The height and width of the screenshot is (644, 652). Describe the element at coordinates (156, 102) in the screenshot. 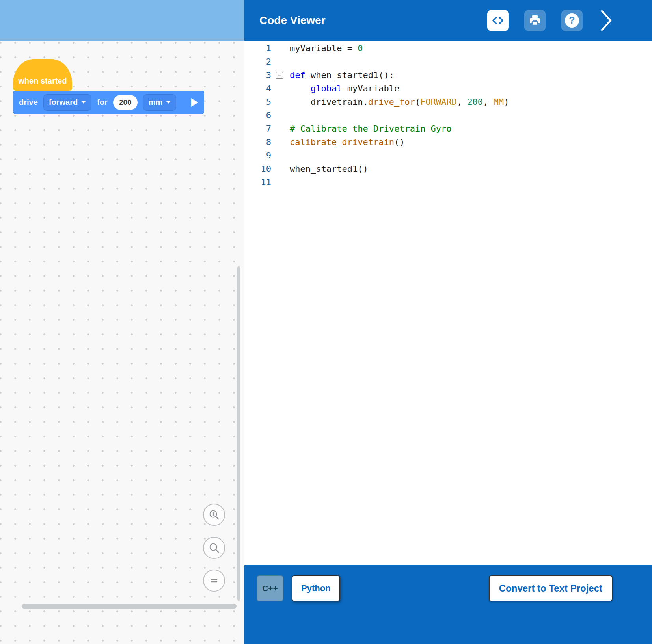

I see `unit-value: mm` at that location.